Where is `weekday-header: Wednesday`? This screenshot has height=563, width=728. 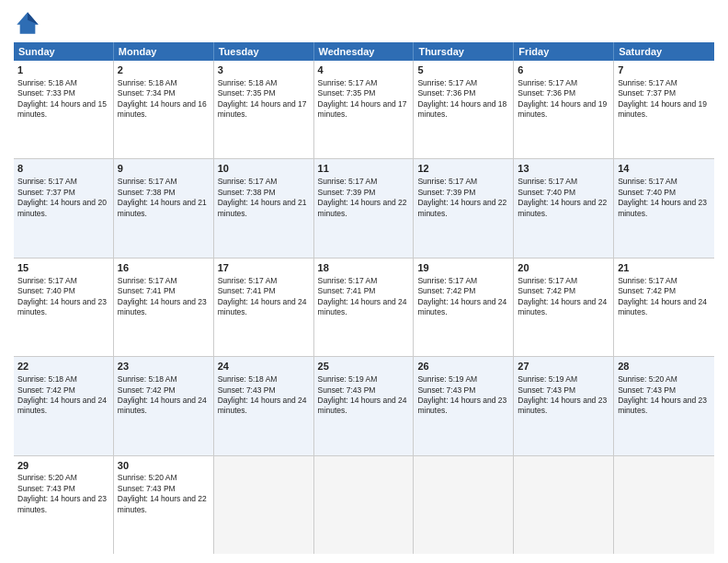
weekday-header: Wednesday is located at coordinates (364, 52).